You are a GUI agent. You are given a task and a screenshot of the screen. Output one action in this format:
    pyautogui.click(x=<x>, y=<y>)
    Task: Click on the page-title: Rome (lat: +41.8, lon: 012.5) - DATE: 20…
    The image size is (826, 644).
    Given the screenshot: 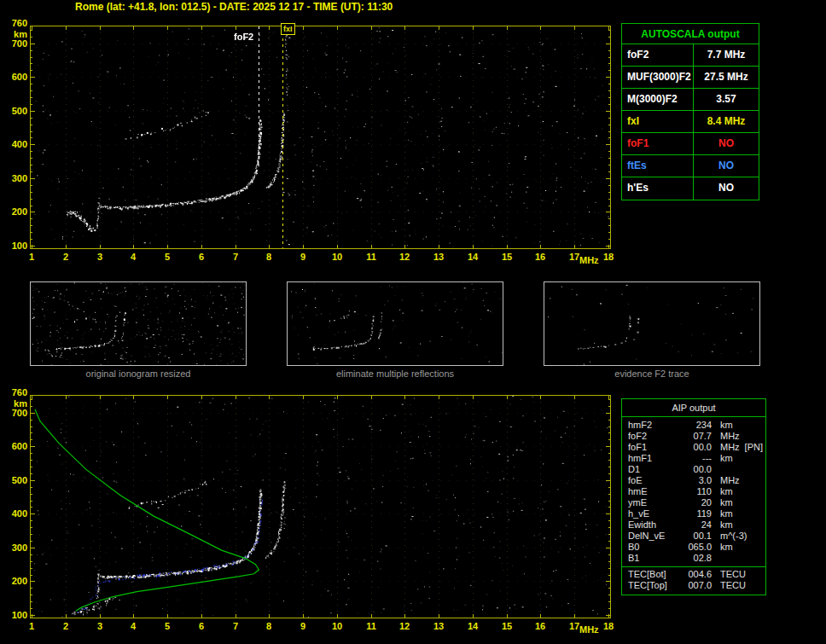 What is the action you would take?
    pyautogui.click(x=234, y=7)
    